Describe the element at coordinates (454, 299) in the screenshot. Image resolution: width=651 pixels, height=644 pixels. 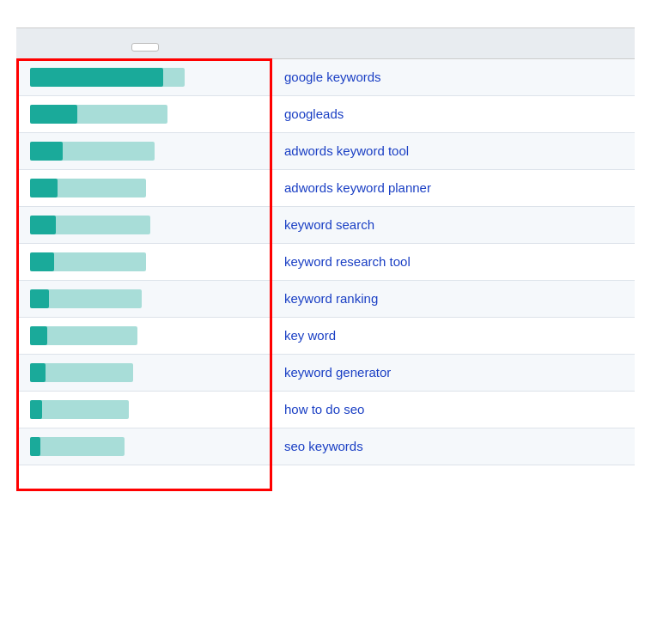
I see `phrase-cell: keyword ranking` at that location.